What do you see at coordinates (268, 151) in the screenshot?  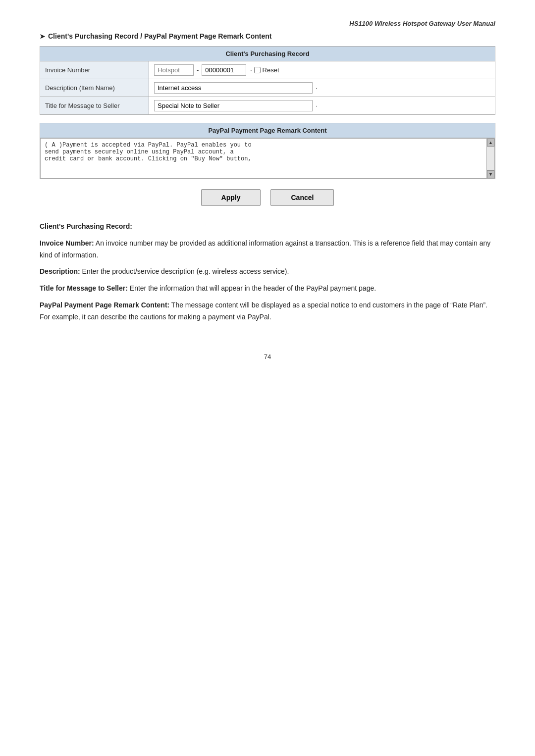 I see `paypal-remark-table: PayPal Payment Page Remark Content ( A )…` at bounding box center [268, 151].